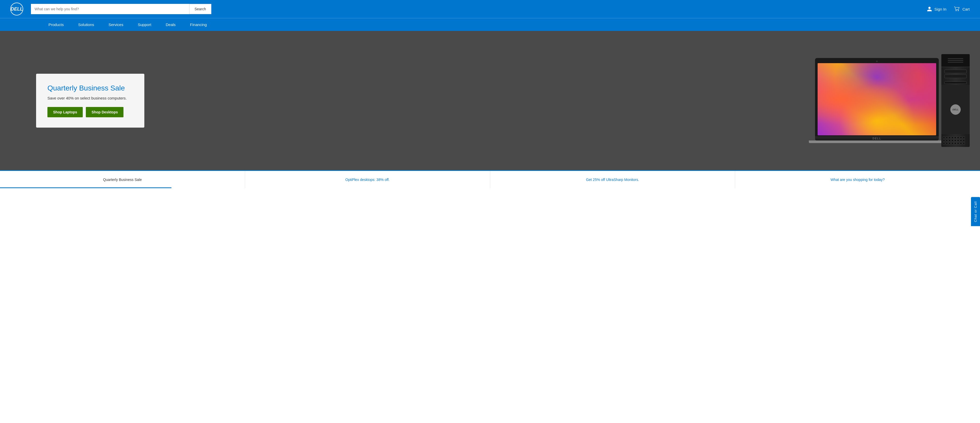 The height and width of the screenshot is (423, 980). Describe the element at coordinates (145, 24) in the screenshot. I see `nav-support: Support` at that location.